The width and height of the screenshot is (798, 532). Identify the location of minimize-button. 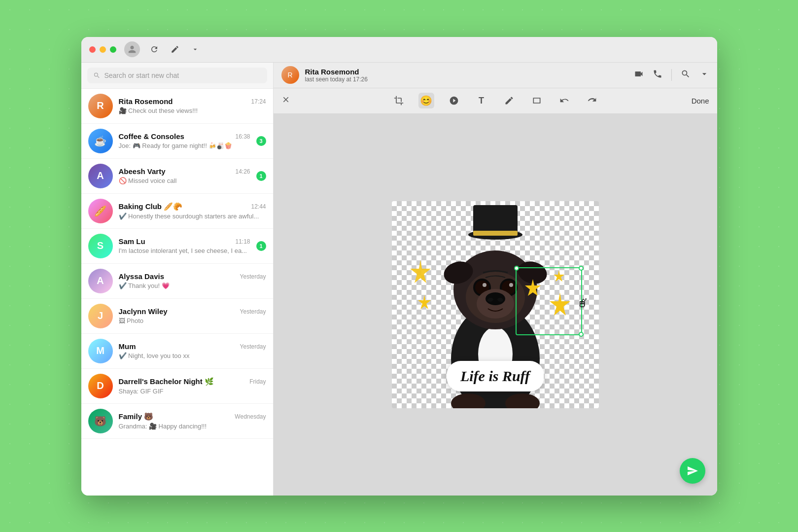
(103, 49).